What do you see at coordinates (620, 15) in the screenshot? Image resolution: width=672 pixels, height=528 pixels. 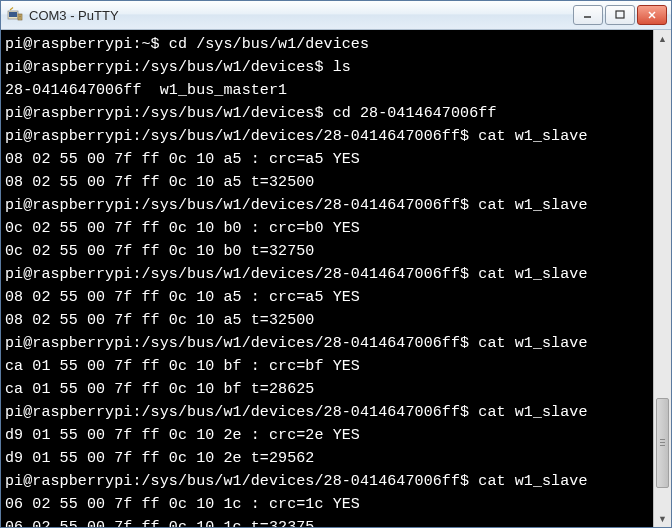 I see `maximize-button` at bounding box center [620, 15].